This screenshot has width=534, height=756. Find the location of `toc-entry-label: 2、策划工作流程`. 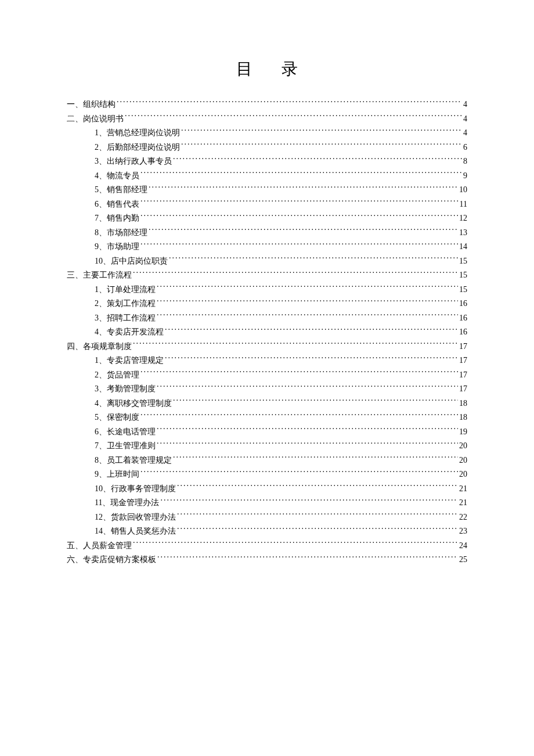

toc-entry-label: 2、策划工作流程 is located at coordinates (125, 304).